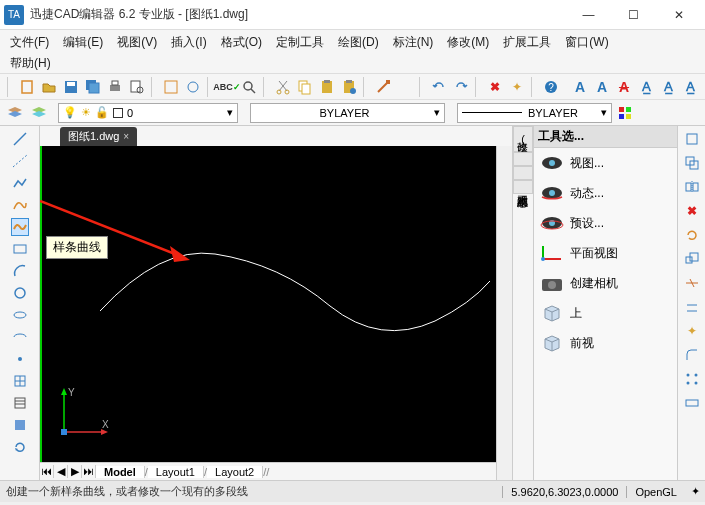 The image size is (705, 505). What do you see at coordinates (624, 87) in the screenshot?
I see `text-strike-icon: A` at bounding box center [624, 87].